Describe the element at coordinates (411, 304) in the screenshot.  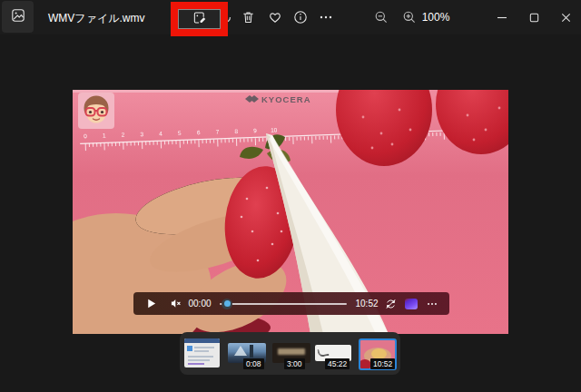
I see `clipchamp-icon` at that location.